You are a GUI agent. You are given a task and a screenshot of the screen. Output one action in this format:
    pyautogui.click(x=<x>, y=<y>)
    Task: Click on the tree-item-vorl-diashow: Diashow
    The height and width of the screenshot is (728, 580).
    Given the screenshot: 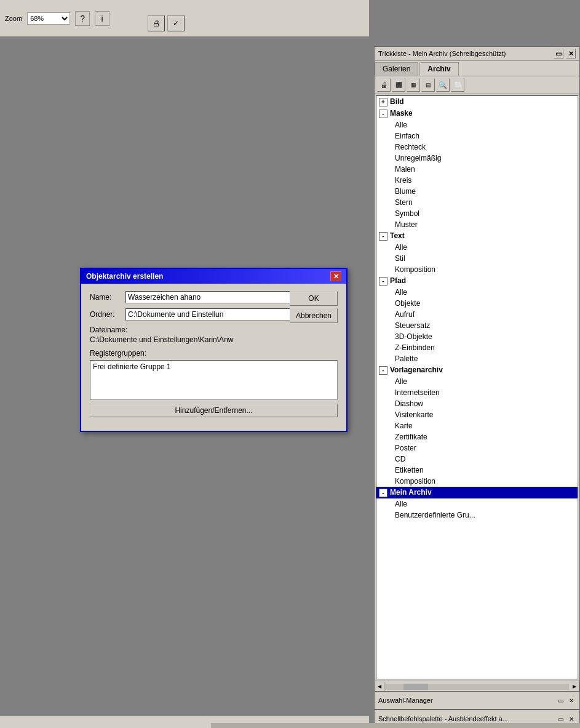 What is the action you would take?
    pyautogui.click(x=477, y=404)
    